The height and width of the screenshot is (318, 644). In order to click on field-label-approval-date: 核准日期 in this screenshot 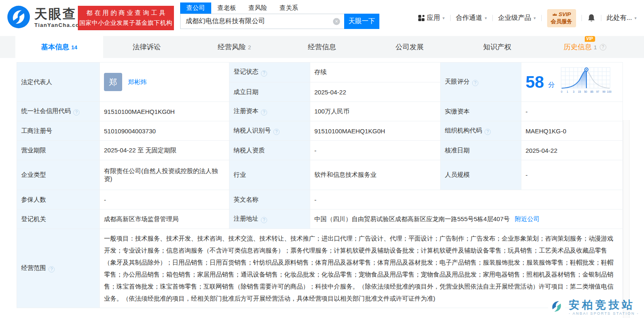, I will do `click(481, 151)`.